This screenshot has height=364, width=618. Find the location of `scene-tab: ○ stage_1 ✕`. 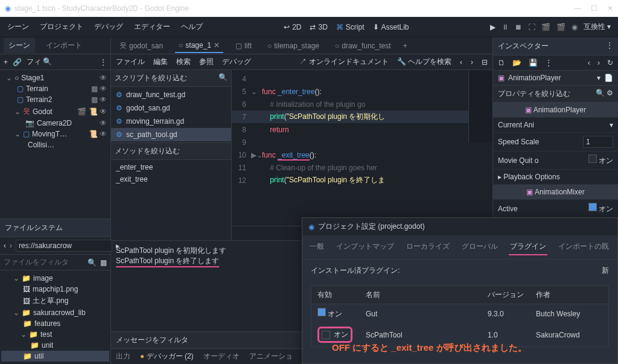

scene-tab: ○ stage_1 ✕ is located at coordinates (199, 46).